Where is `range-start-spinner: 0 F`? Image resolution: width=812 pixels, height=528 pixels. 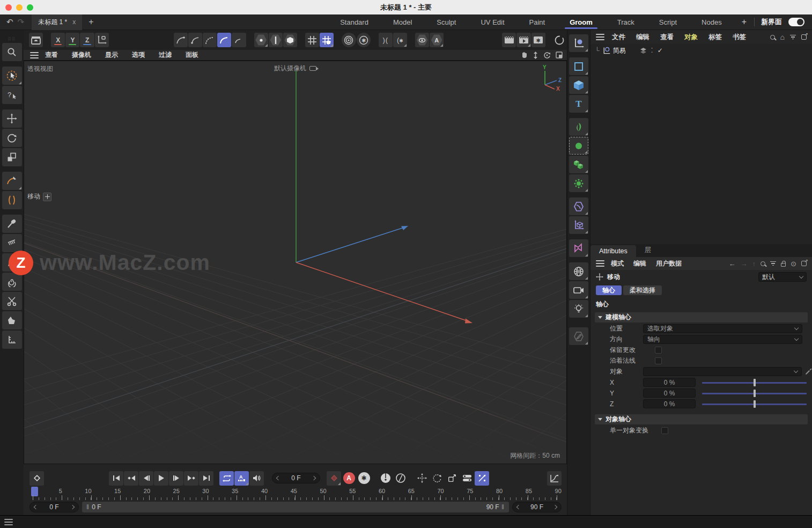 range-start-spinner: 0 F is located at coordinates (54, 507).